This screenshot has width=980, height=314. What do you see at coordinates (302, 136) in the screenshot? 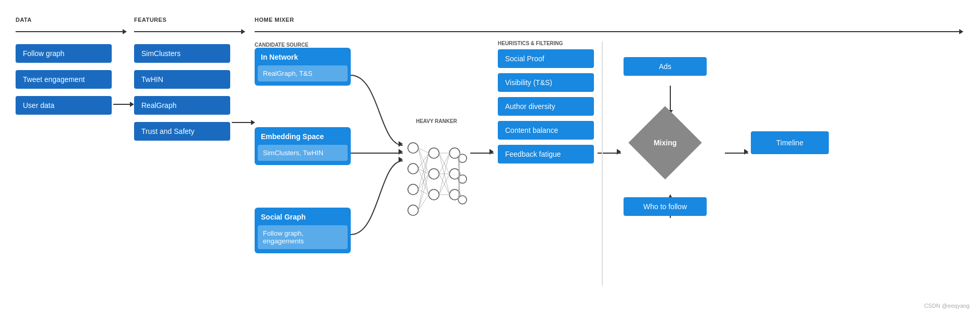
I see `embedding-space-title: Embedding Space` at bounding box center [302, 136].